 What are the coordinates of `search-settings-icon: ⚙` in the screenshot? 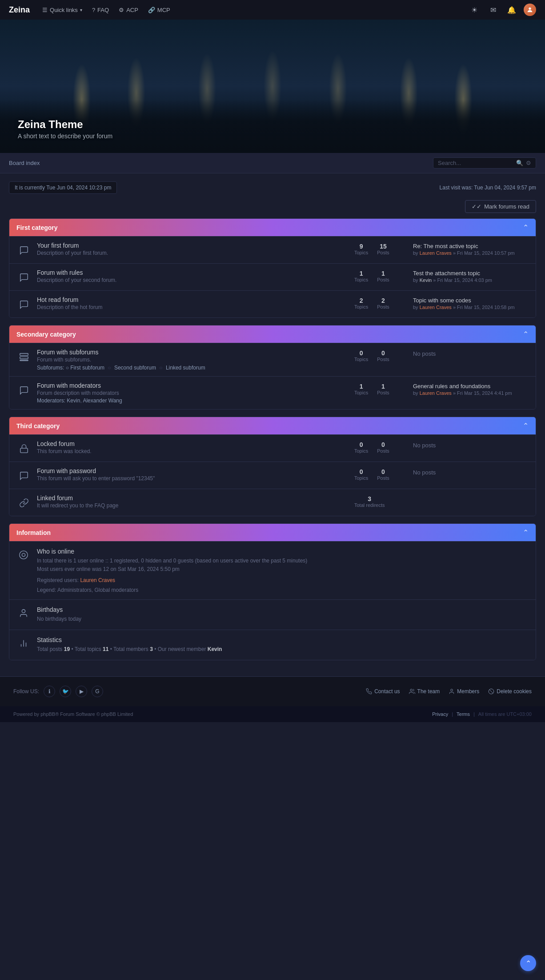 It's located at (529, 163).